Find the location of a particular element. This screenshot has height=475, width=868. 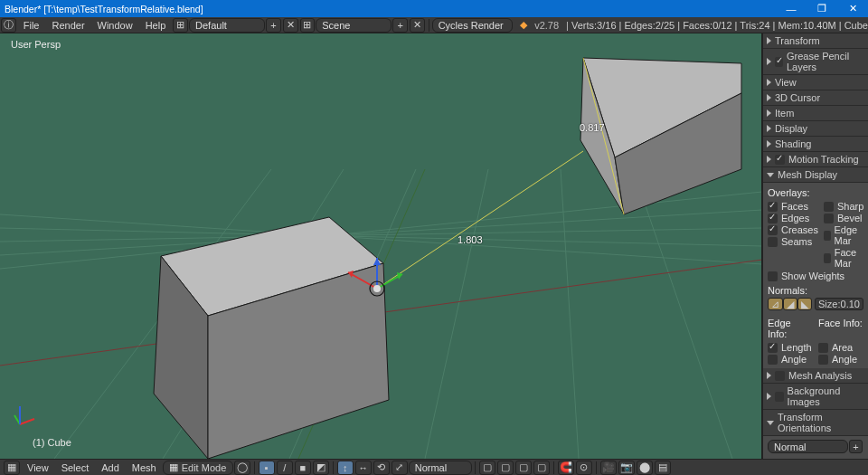

normals-btn-1: ⊿ is located at coordinates (776, 304).